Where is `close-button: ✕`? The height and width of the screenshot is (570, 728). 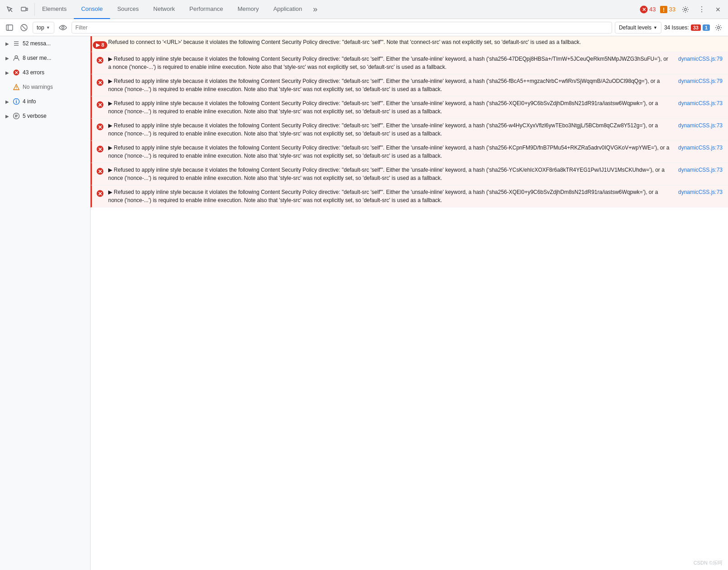 close-button: ✕ is located at coordinates (718, 10).